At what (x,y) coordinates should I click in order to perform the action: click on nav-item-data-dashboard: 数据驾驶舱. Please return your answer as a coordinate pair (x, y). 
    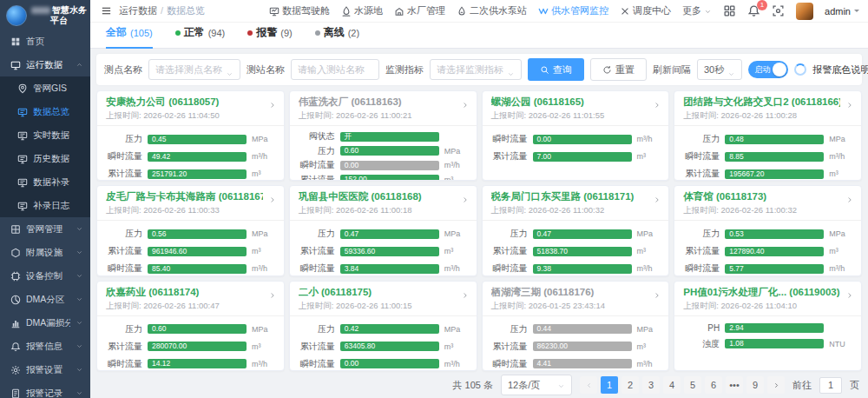
    Looking at the image, I should click on (299, 10).